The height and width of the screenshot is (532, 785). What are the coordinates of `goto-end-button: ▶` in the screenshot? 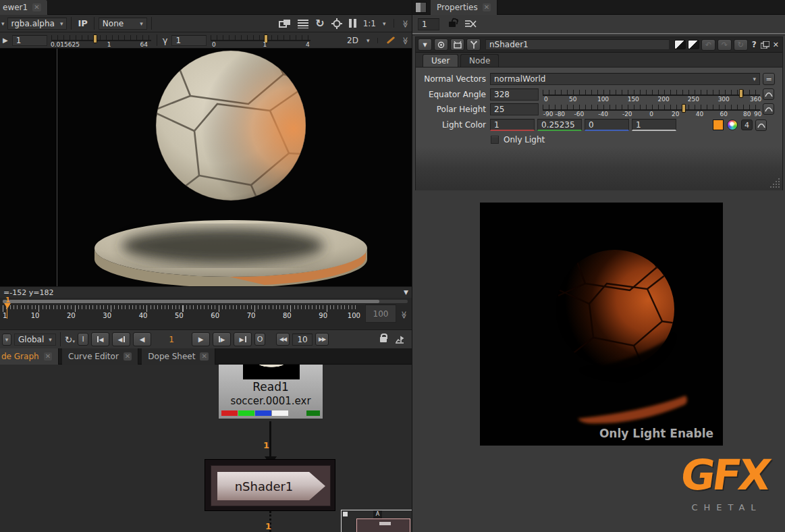 It's located at (243, 339).